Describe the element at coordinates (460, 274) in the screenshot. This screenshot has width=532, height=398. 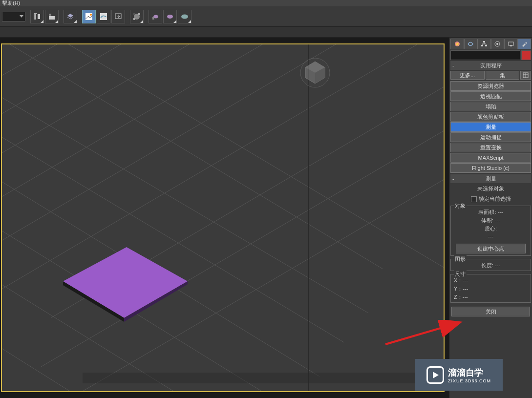
I see `size-group-label: 尺寸` at that location.